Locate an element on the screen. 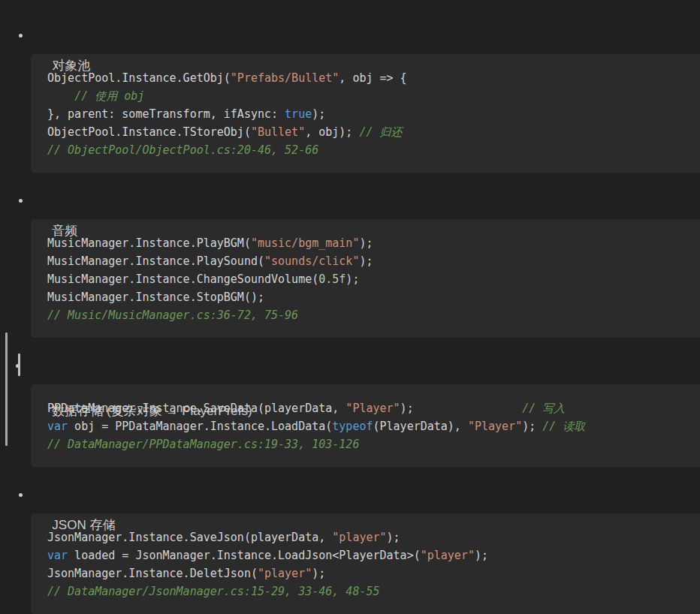  code-line: MusicManager.Instance.ChangeSoundVolume(… is located at coordinates (374, 279).